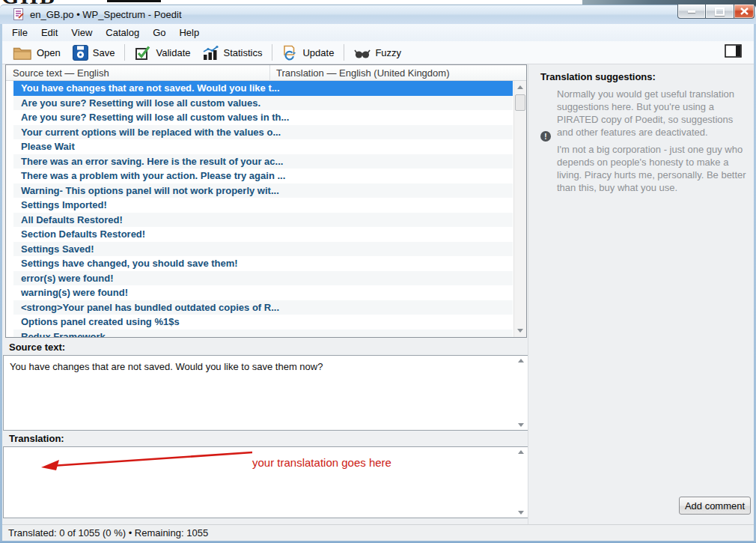  Describe the element at coordinates (388, 52) in the screenshot. I see `fuzzy-label: Fuzzy` at that location.